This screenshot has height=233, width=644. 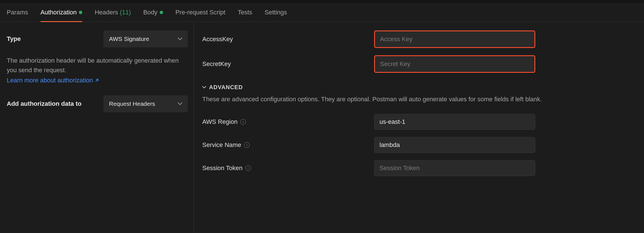 I want to click on tab-params: Params, so click(x=17, y=12).